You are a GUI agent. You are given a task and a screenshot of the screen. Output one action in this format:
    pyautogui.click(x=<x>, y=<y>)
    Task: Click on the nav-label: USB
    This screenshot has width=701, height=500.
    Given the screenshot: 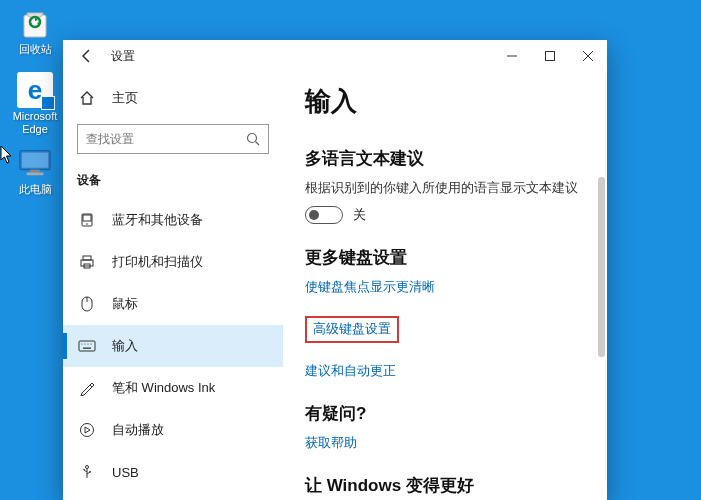 What is the action you would take?
    pyautogui.click(x=126, y=472)
    